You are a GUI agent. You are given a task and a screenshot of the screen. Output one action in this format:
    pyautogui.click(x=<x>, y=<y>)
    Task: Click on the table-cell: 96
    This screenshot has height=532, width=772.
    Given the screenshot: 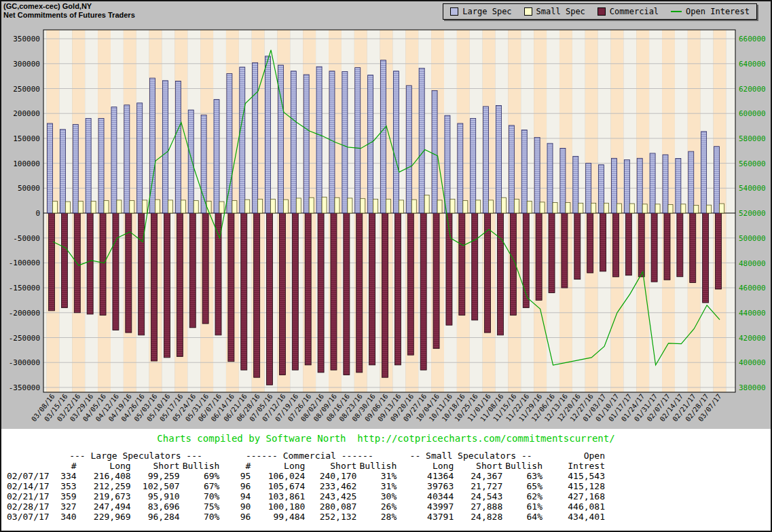 What is the action you would take?
    pyautogui.click(x=236, y=517)
    